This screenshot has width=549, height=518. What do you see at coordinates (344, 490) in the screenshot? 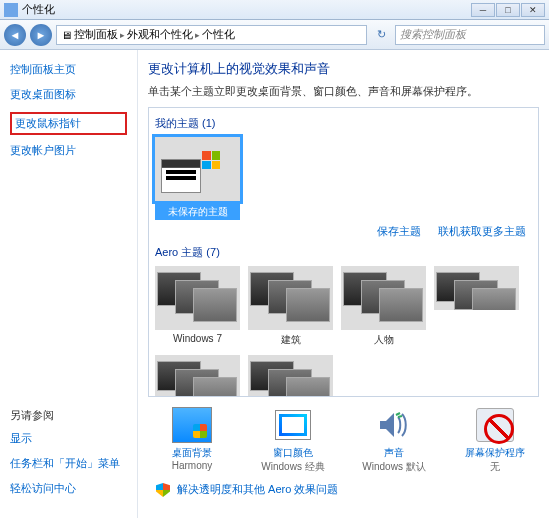
I see `troubleshoot-row: 解决透明度和其他 Aero 效果问题` at bounding box center [344, 490].